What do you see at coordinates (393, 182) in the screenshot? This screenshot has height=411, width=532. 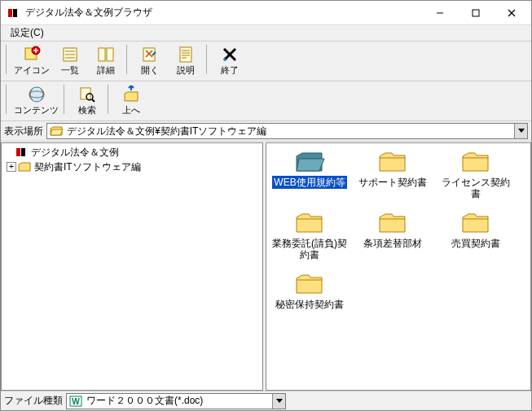 I see `folder-label: サポート契約書` at bounding box center [393, 182].